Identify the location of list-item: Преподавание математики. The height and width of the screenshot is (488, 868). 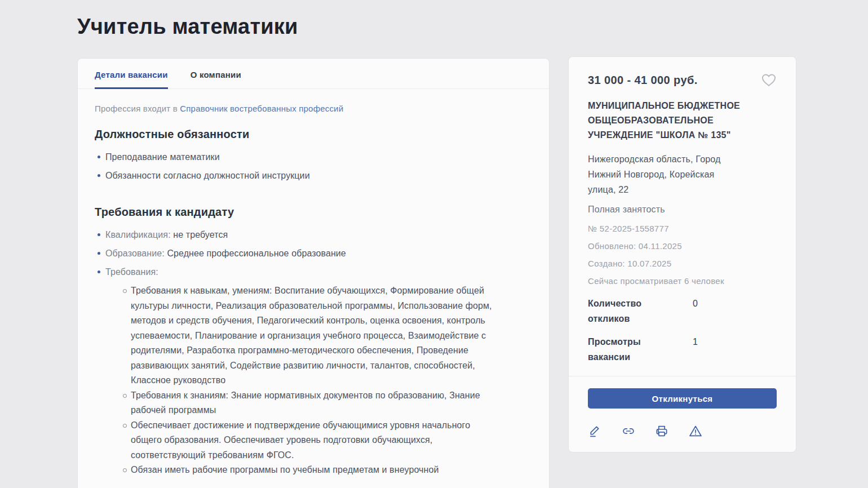
(298, 157).